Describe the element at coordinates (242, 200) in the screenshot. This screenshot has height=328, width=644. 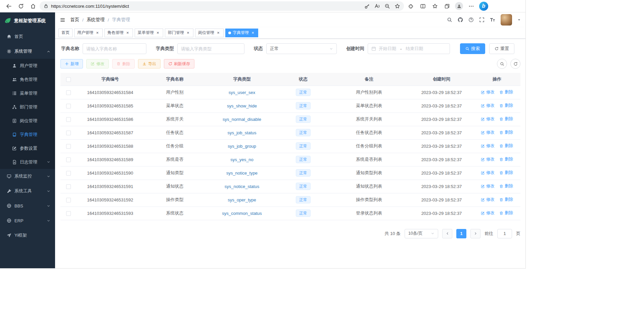
I see `dict-type-link: sys_oper_type` at that location.